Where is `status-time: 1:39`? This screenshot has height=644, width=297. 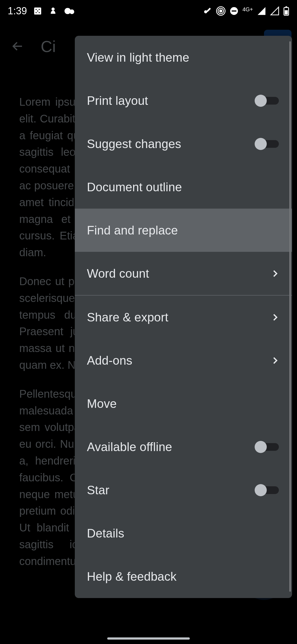
status-time: 1:39 is located at coordinates (17, 11).